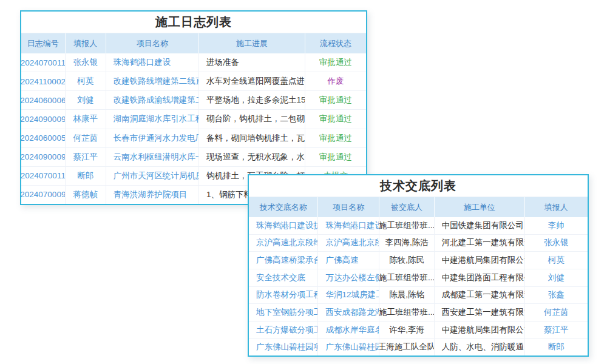 The image size is (607, 364). I want to click on progress-cell: 平整场地，拉走多余泥土15辆..., so click(253, 100).